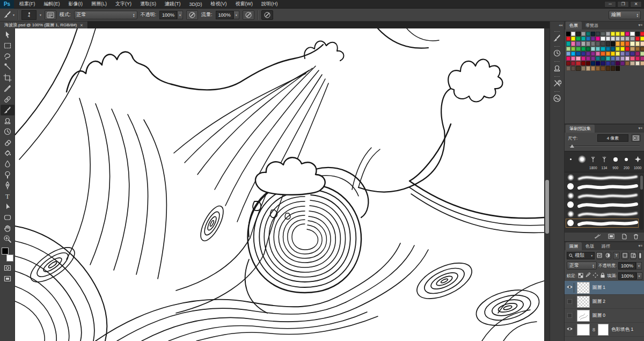 The height and width of the screenshot is (341, 644). What do you see at coordinates (99, 4) in the screenshot?
I see `menu-item-3: 圖層(L)` at bounding box center [99, 4].